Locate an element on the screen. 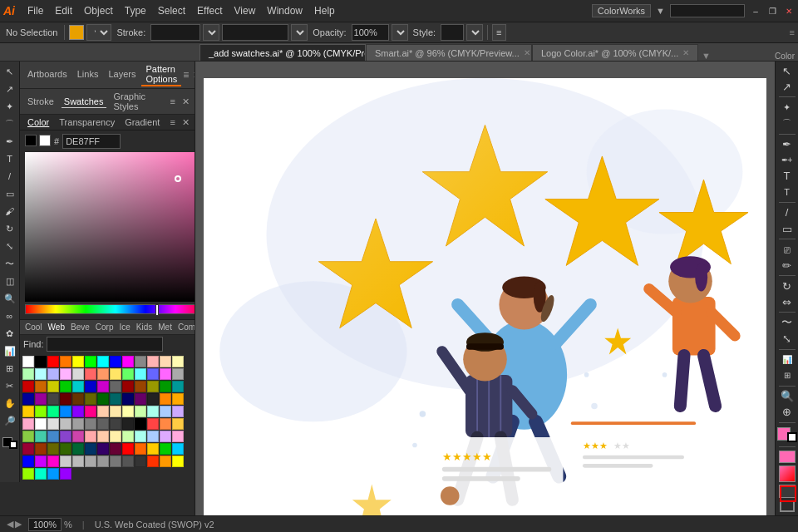  tool-slice: ✂ is located at coordinates (10, 386).